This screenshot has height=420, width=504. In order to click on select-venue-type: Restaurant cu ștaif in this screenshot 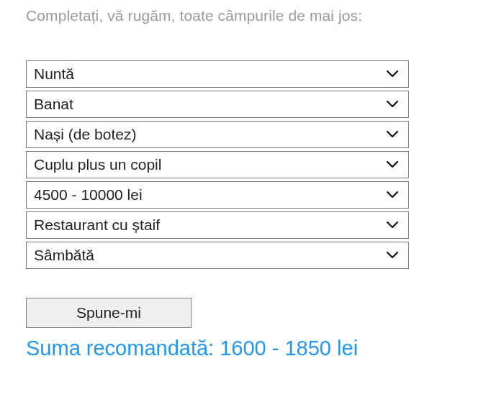, I will do `click(217, 225)`.